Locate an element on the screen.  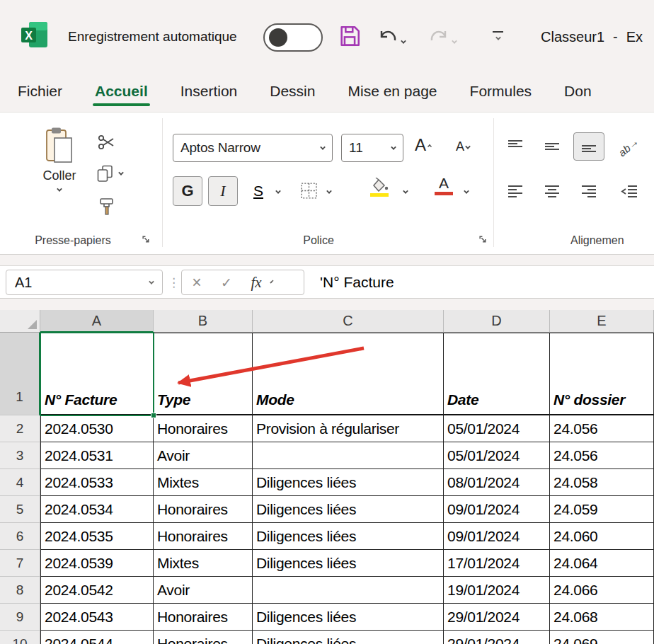
autosave-toggle is located at coordinates (293, 38).